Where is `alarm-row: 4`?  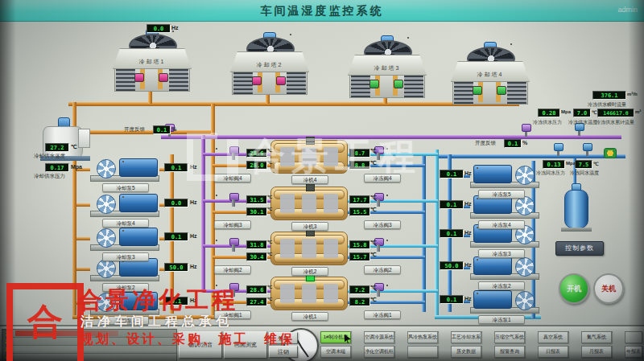
alarm-row: 4 is located at coordinates (89, 357).